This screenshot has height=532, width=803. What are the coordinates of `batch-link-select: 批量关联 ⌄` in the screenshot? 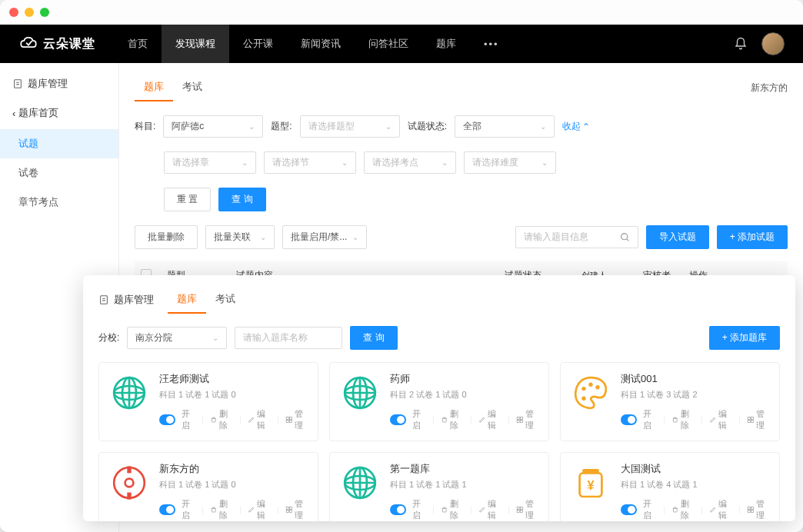 It's located at (240, 237).